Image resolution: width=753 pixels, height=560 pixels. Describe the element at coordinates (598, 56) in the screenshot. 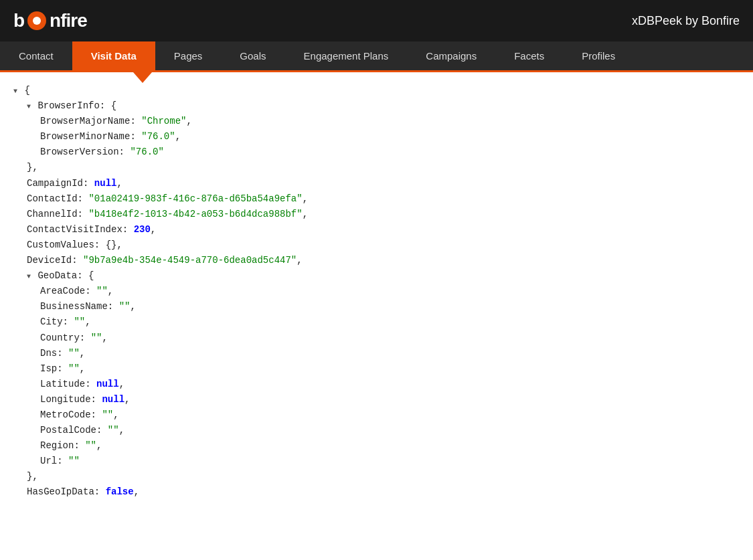

I see `nav-item-profiles: Profiles` at that location.